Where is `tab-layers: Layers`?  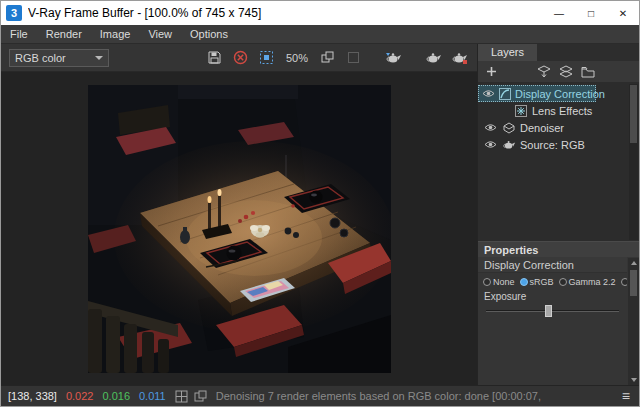 tab-layers: Layers is located at coordinates (508, 52).